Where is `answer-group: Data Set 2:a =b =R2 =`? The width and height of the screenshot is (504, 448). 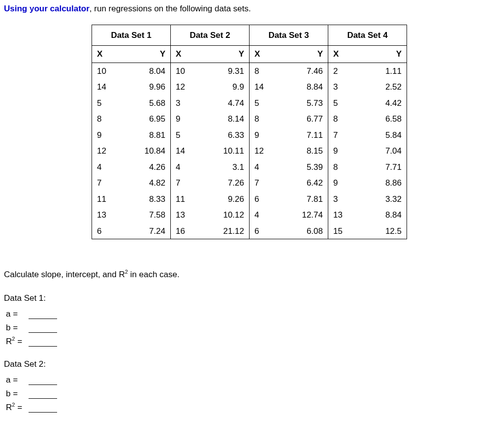 answer-group: Data Set 2:a =b =R2 = is located at coordinates (252, 386).